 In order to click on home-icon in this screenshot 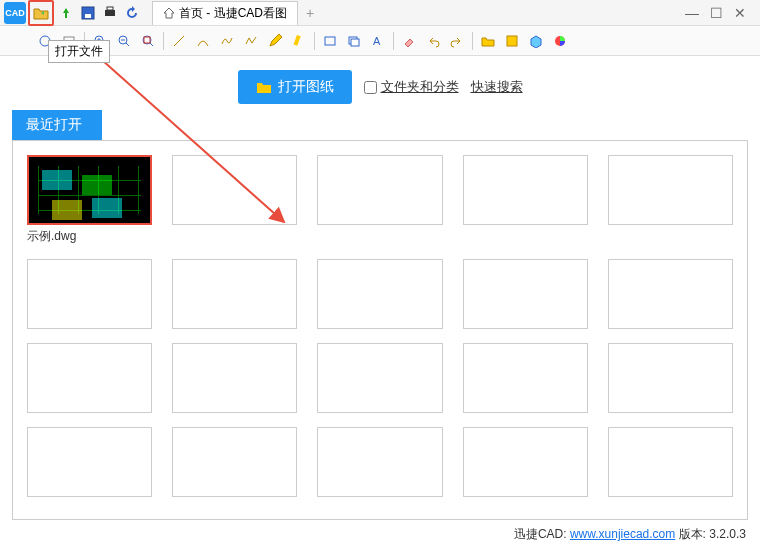, I will do `click(169, 13)`.